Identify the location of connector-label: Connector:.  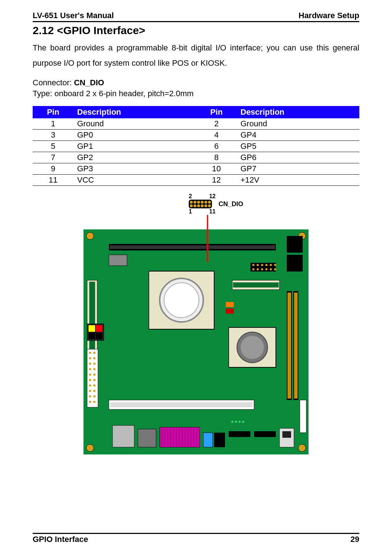
(53, 83).